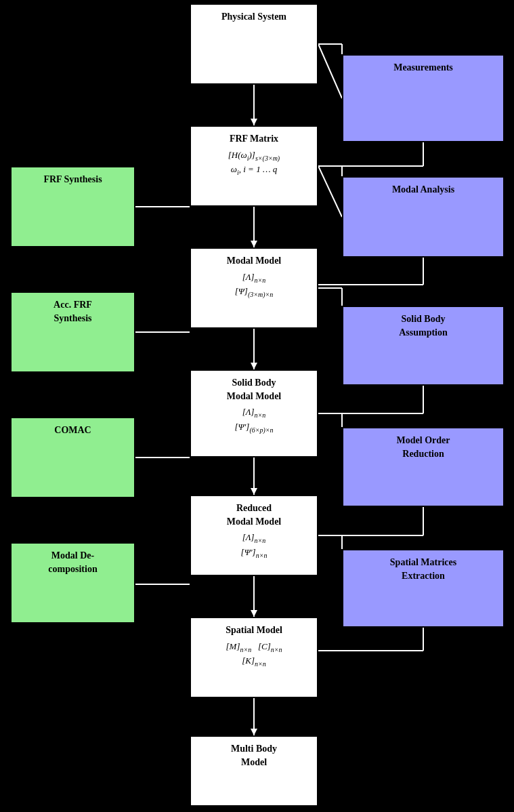  What do you see at coordinates (423, 346) in the screenshot?
I see `solid-body-assumption-box: Solid BodyAssumption` at bounding box center [423, 346].